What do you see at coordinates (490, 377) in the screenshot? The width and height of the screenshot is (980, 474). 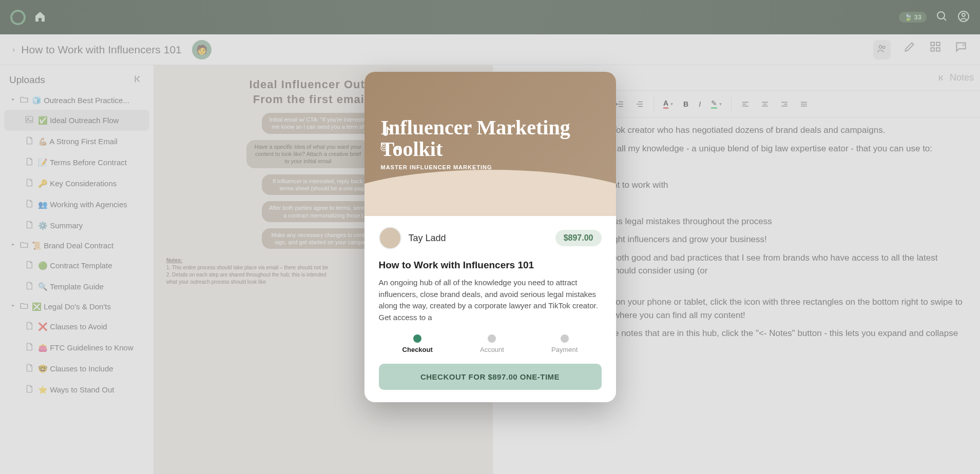 I see `checkout-button: CHECKOUT FOR $897.00 ONE-TIME` at bounding box center [490, 377].